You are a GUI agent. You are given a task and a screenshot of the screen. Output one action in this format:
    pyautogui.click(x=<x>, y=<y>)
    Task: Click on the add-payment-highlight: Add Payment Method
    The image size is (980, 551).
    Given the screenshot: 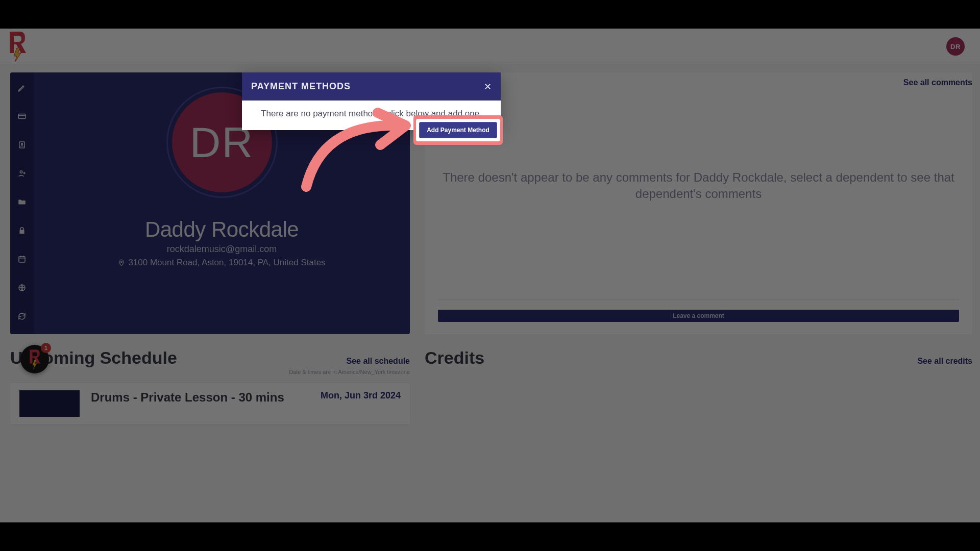 What is the action you would take?
    pyautogui.click(x=458, y=130)
    